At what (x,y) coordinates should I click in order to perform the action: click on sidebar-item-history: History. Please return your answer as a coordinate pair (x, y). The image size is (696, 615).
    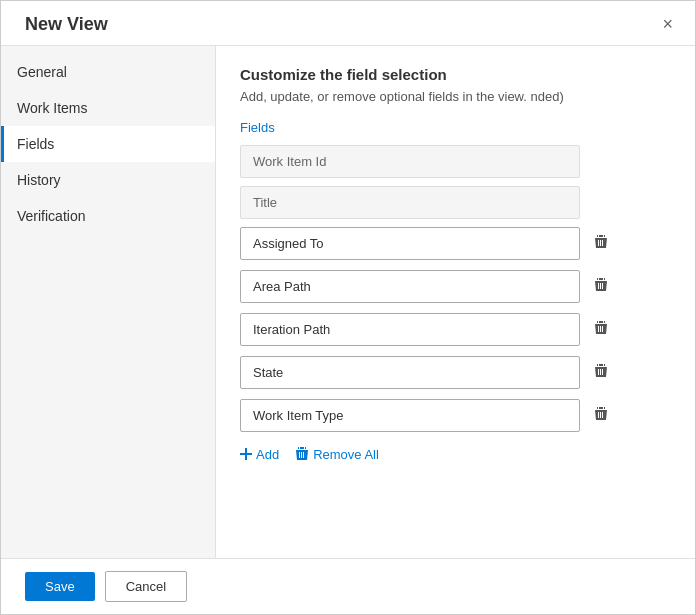
    Looking at the image, I should click on (108, 180).